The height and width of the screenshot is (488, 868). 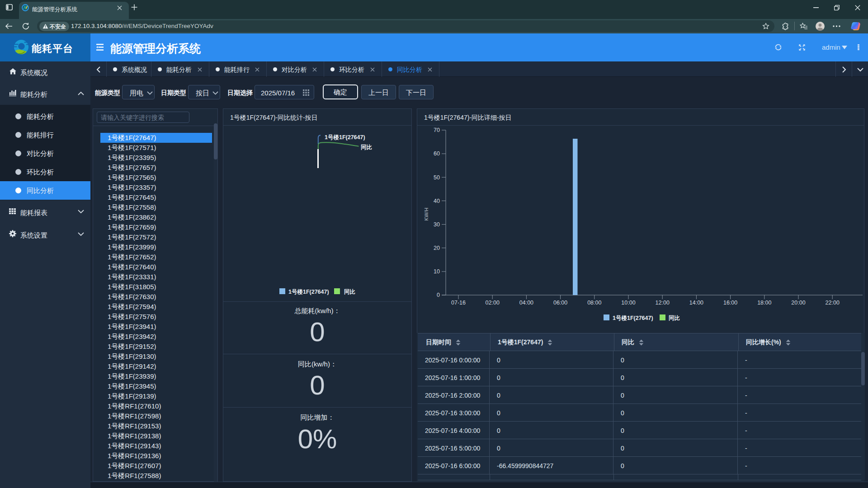 I want to click on svg-text: 70, so click(x=437, y=130).